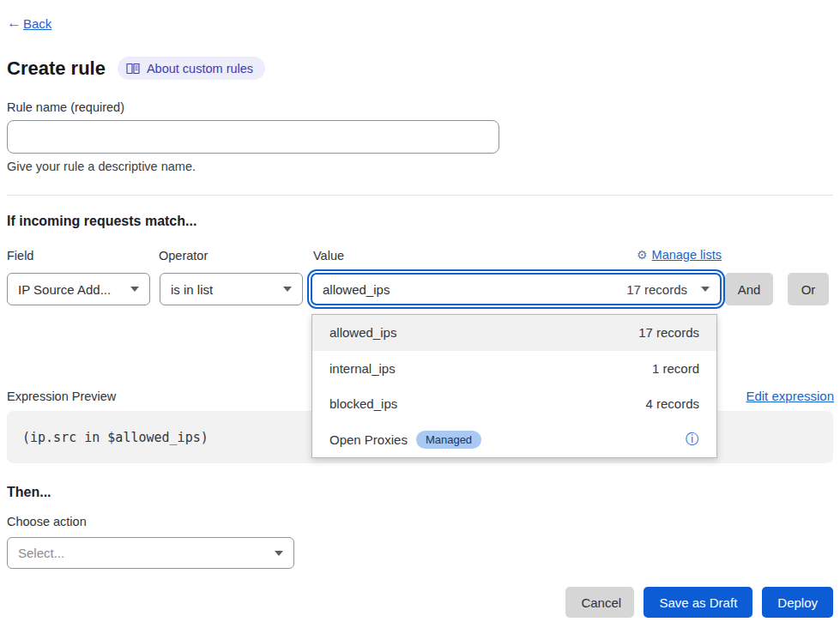  Describe the element at coordinates (749, 289) in the screenshot. I see `and-button: And` at that location.